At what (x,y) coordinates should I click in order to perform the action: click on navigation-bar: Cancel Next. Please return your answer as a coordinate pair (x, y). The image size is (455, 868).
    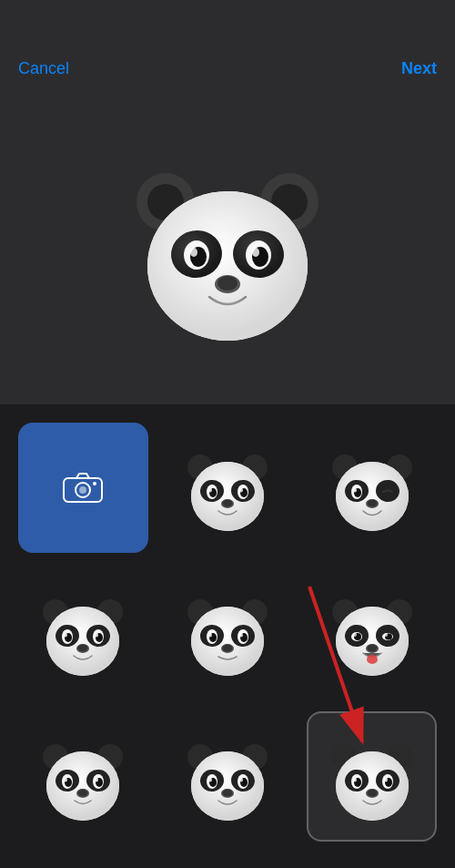
    Looking at the image, I should click on (228, 47).